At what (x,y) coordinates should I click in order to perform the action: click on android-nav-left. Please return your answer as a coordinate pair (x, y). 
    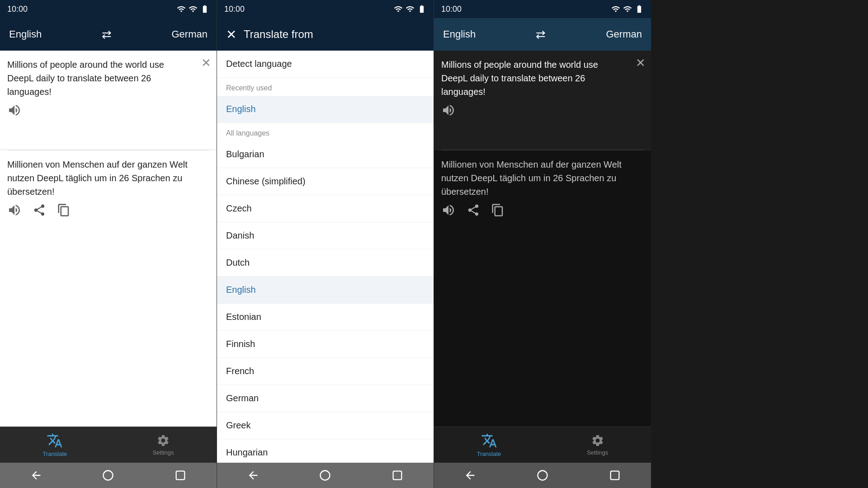
    Looking at the image, I should click on (108, 475).